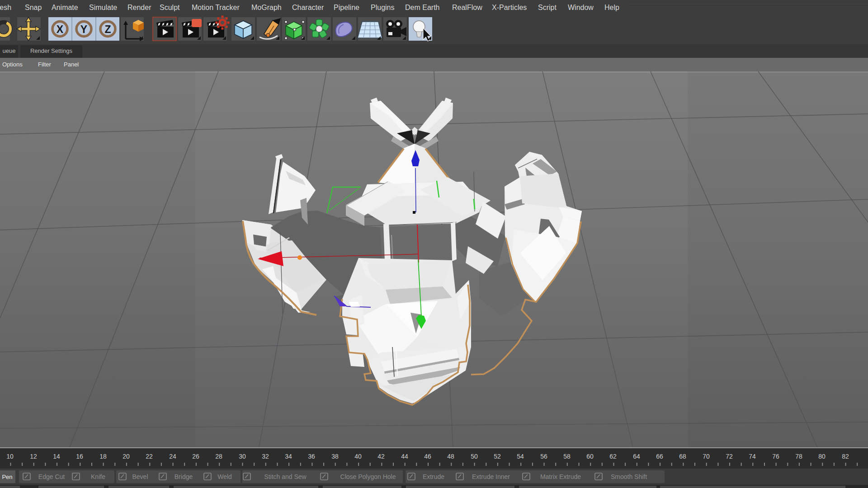 The image size is (868, 488). Describe the element at coordinates (520, 456) in the screenshot. I see `svg-text: 54` at that location.